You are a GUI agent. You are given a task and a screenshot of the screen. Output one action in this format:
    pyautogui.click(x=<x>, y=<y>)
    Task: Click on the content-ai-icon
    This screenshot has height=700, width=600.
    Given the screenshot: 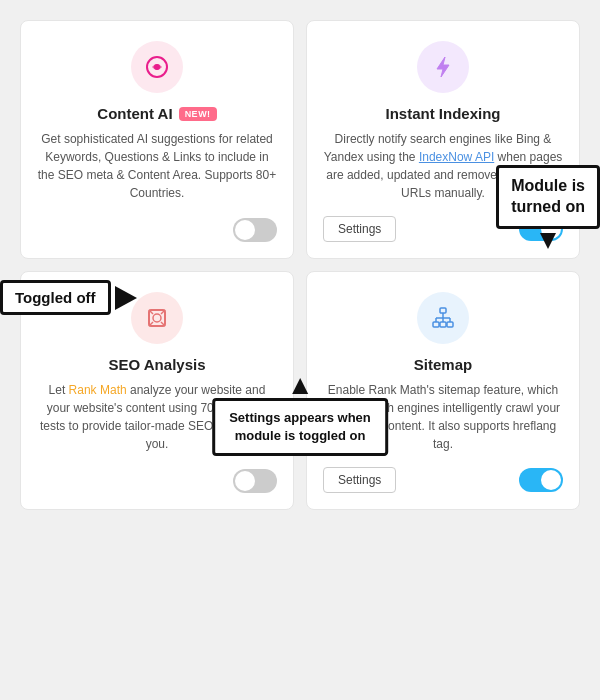 What is the action you would take?
    pyautogui.click(x=157, y=67)
    